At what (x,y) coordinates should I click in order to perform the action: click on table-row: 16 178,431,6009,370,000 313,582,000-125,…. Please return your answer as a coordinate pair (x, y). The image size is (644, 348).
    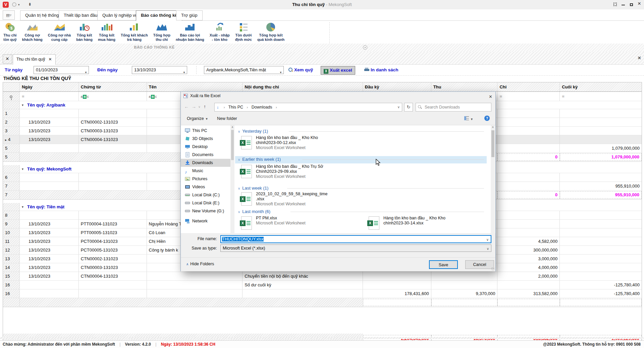
    Looking at the image, I should click on (322, 294).